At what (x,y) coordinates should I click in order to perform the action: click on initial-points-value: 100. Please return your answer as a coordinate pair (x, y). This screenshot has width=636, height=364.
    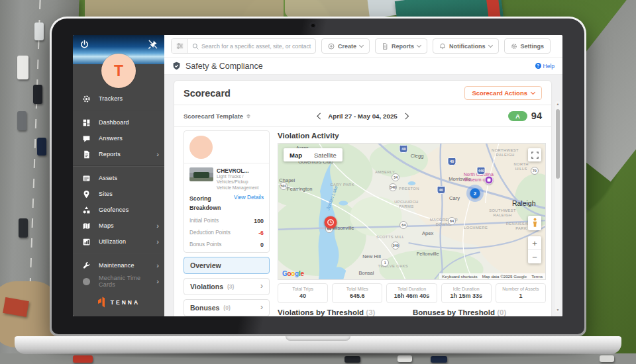
    Looking at the image, I should click on (258, 221).